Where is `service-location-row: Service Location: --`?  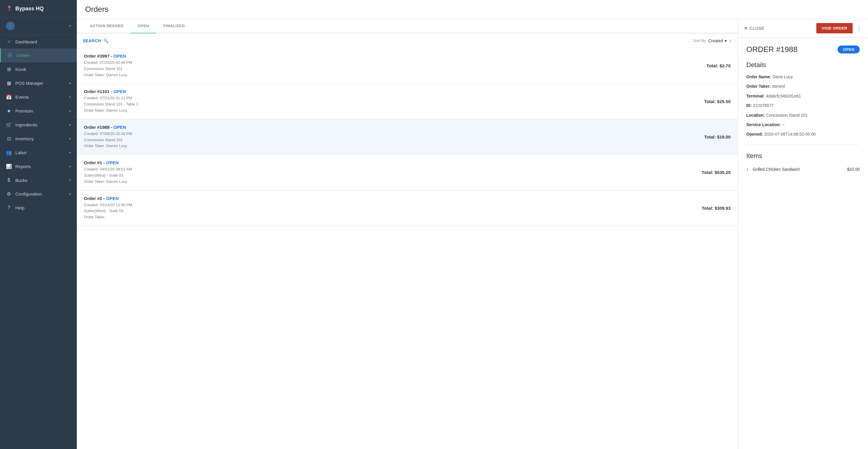
service-location-row: Service Location: -- is located at coordinates (803, 125).